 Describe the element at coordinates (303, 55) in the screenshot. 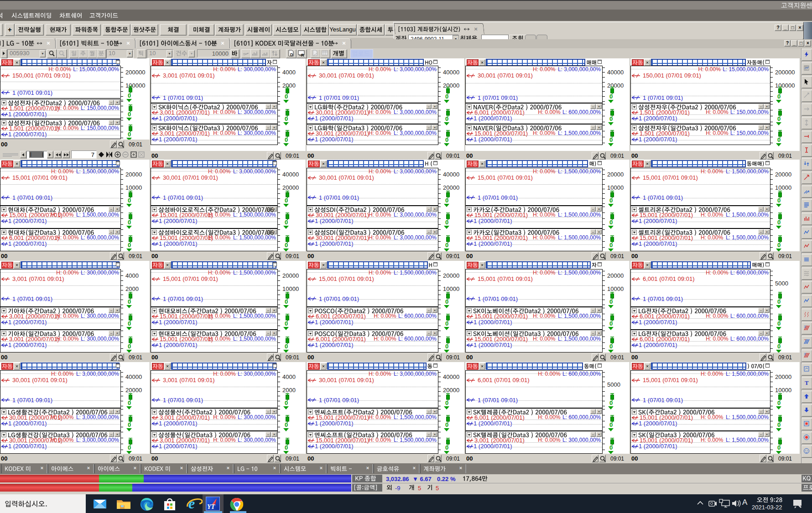

I see `svg-text: R` at that location.